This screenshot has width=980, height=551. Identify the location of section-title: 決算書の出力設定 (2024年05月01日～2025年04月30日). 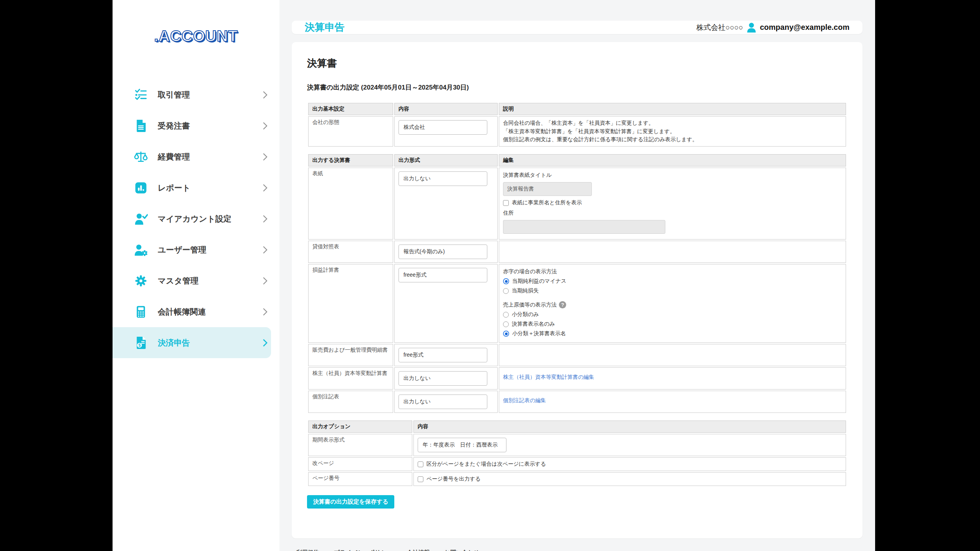
(577, 87).